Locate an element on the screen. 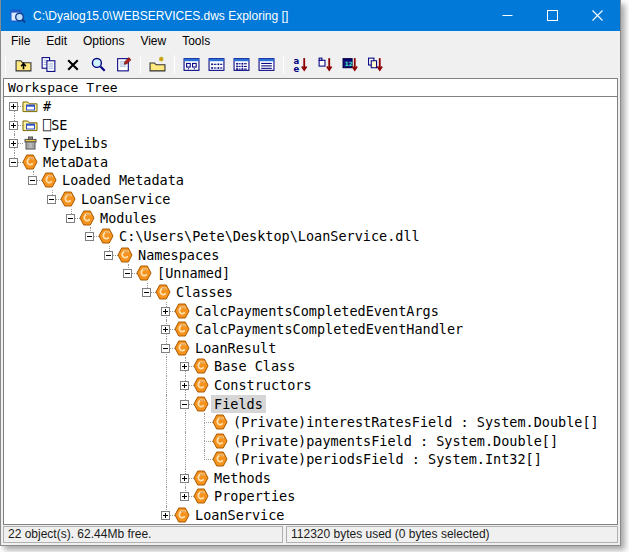  menu-tools: Tools is located at coordinates (196, 41).